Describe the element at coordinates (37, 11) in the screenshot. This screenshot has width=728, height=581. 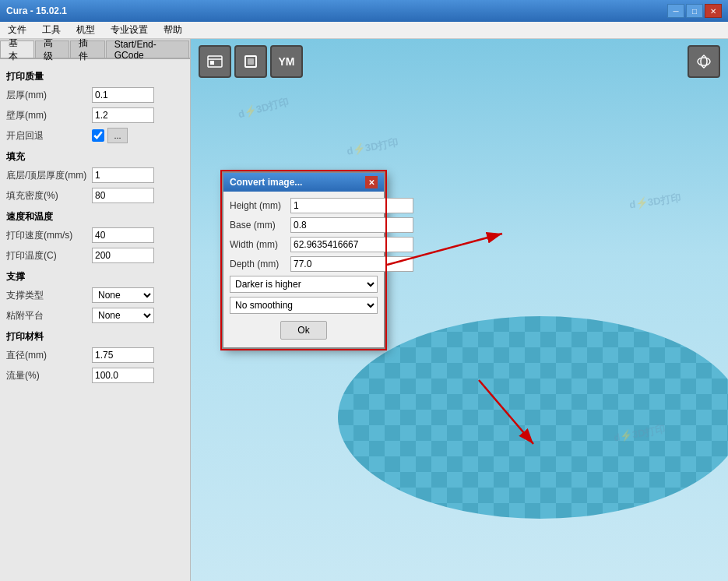
I see `app-title: Cura - 15.02.1` at that location.